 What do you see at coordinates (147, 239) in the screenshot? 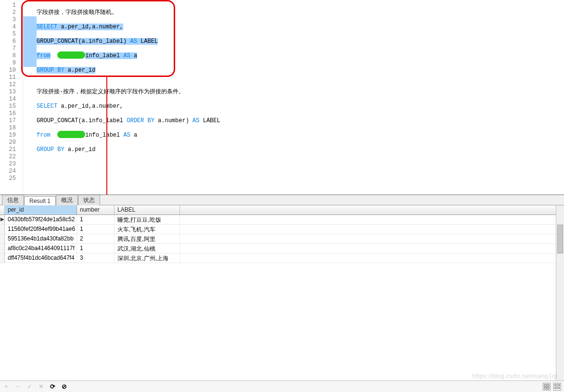
I see `cell-label: 腾讯,百度,阿里` at bounding box center [147, 239].